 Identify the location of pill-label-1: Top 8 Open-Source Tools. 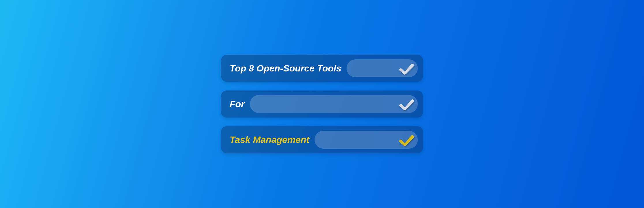
(286, 69).